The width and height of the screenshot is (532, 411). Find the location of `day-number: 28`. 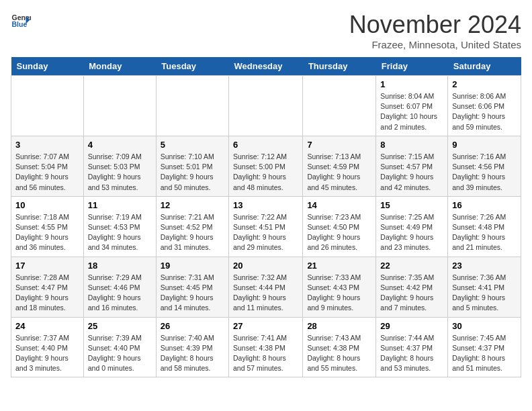

day-number: 28 is located at coordinates (339, 326).